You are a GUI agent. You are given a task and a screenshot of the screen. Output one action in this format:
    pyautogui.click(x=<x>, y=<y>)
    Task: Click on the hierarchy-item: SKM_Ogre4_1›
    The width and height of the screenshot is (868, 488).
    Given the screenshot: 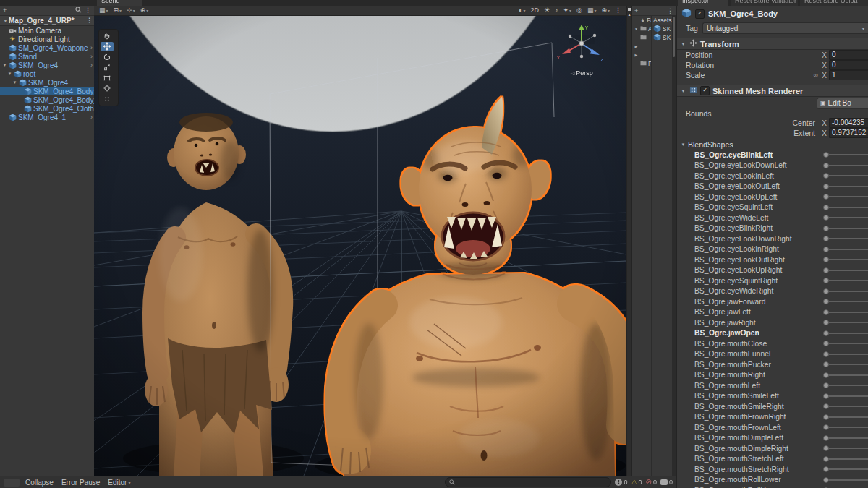 What is the action you would take?
    pyautogui.click(x=47, y=117)
    